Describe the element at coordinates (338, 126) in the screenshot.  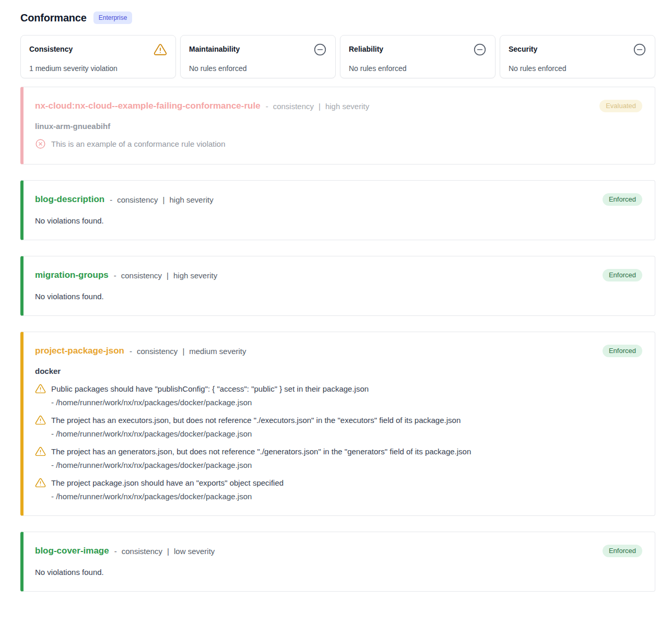
I see `project-name: linux-arm-gnueabihf` at that location.